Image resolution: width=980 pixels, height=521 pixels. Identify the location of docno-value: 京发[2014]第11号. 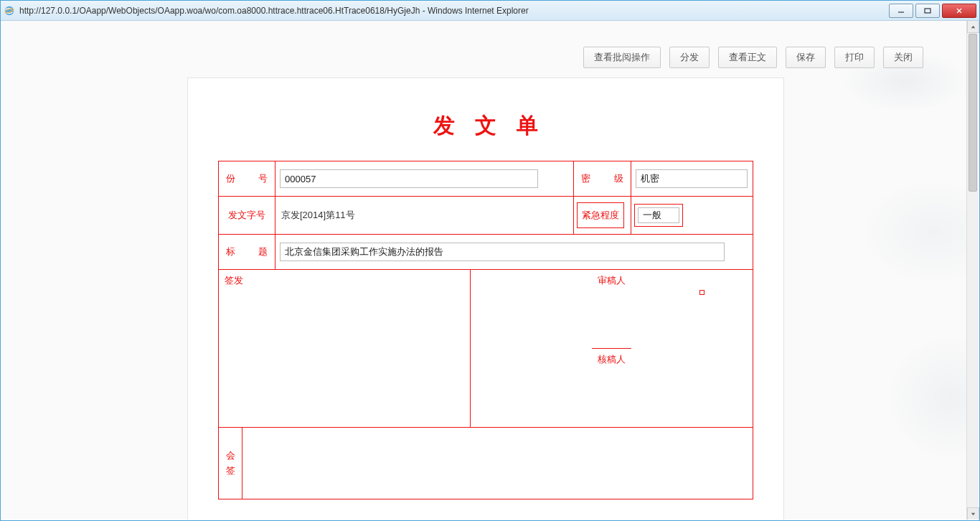
(424, 215).